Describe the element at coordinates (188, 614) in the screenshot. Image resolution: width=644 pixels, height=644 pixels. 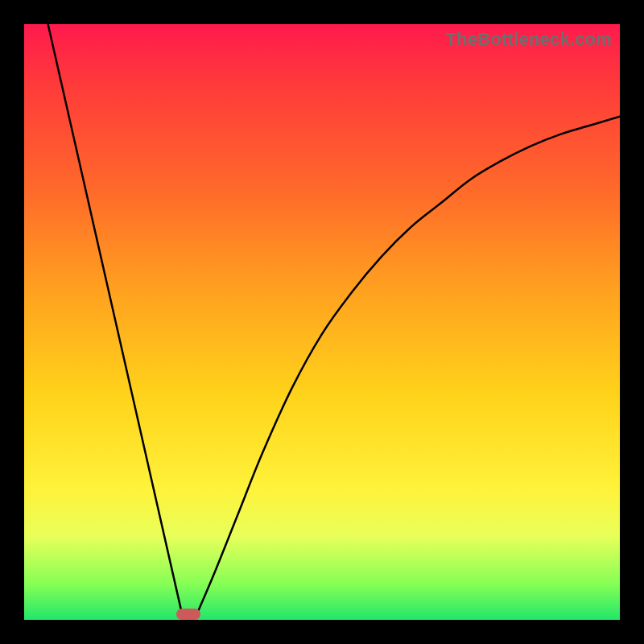
I see `optimal-marker` at that location.